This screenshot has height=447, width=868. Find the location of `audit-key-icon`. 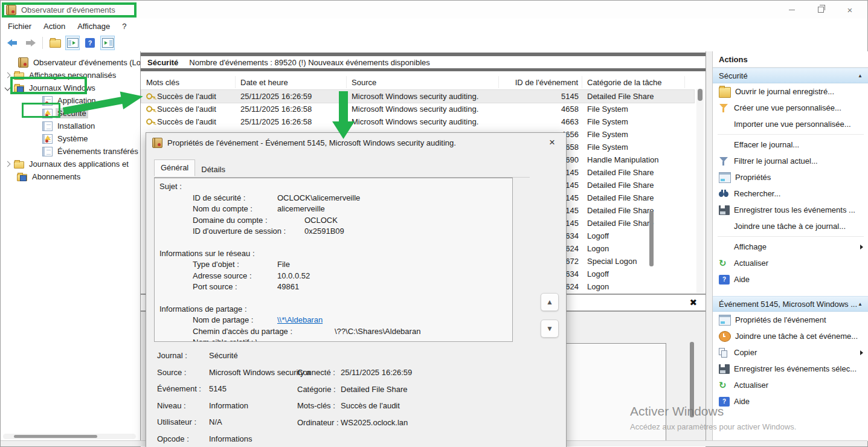

audit-key-icon is located at coordinates (150, 97).